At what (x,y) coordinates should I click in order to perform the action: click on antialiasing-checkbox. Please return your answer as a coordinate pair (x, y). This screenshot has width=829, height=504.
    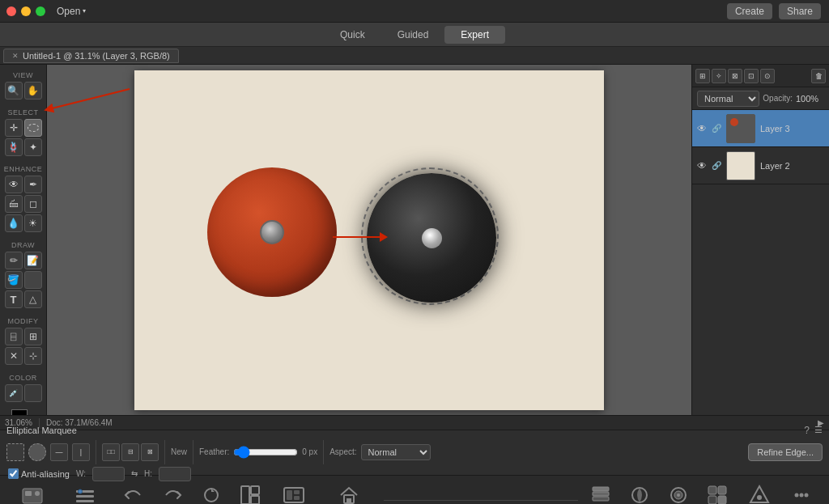
    Looking at the image, I should click on (13, 474).